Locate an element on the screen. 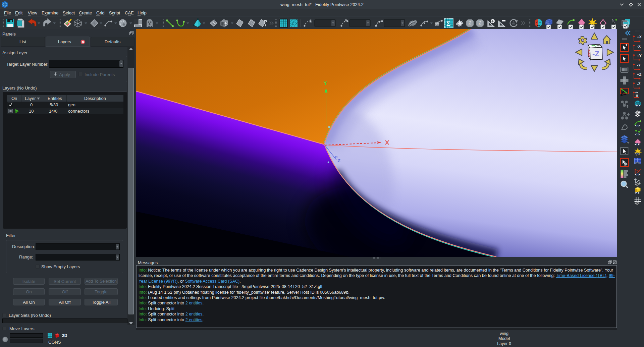  svg-text: Y is located at coordinates (325, 83).